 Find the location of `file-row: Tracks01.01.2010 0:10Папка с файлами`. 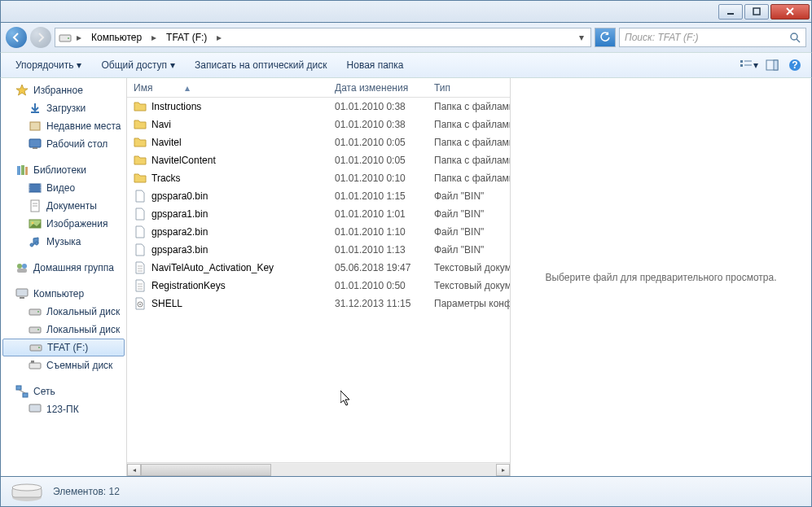

file-row: Tracks01.01.2010 0:10Папка с файлами is located at coordinates (318, 178).